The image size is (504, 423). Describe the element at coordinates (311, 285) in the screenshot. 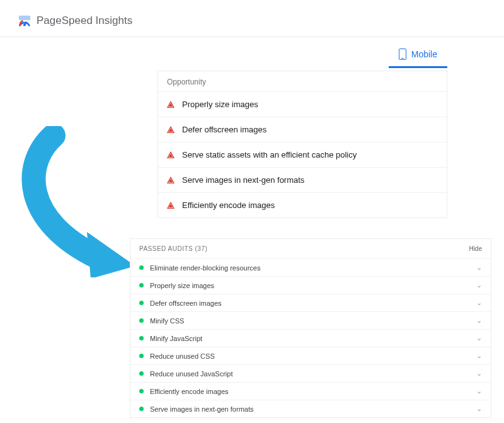

I see `passed-audit-item: Properly size images ⌄` at that location.